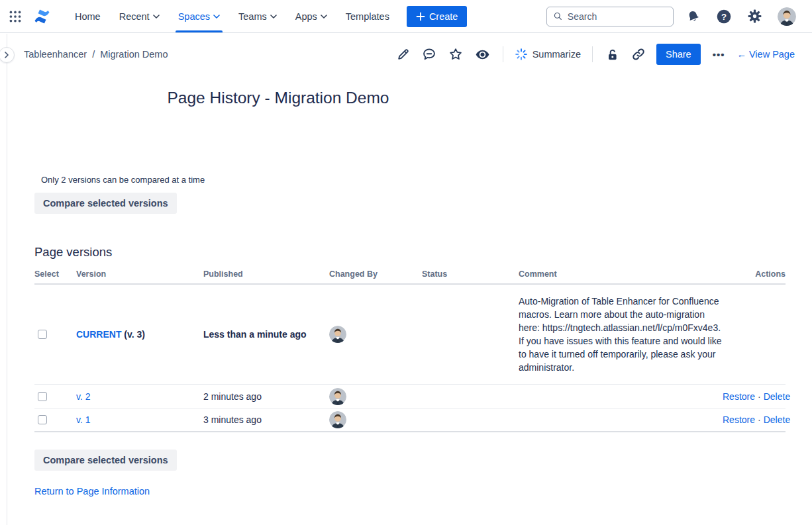 This screenshot has height=525, width=812. I want to click on version-link: v. 2, so click(83, 397).